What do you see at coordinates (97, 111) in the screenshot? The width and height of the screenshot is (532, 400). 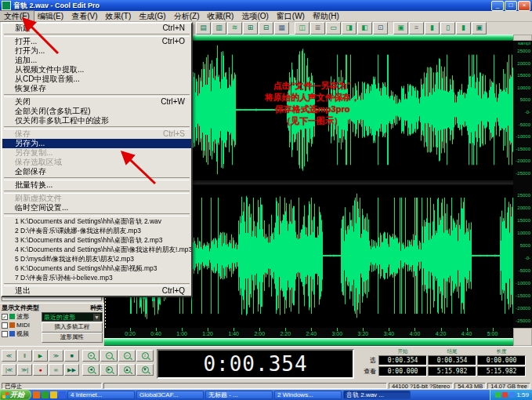 I see `file-menu-item: 全部关闭(含多轨工程)` at bounding box center [97, 111].